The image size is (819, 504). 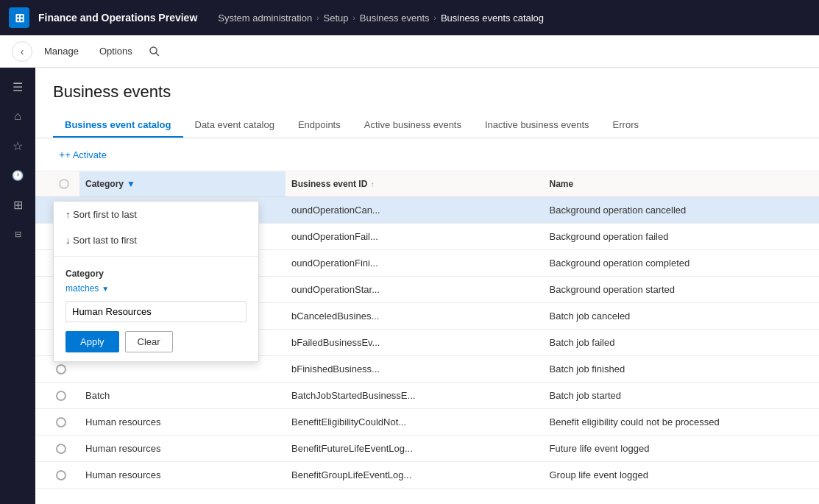 What do you see at coordinates (124, 18) in the screenshot?
I see `app-title: Finance and Operations Preview` at bounding box center [124, 18].